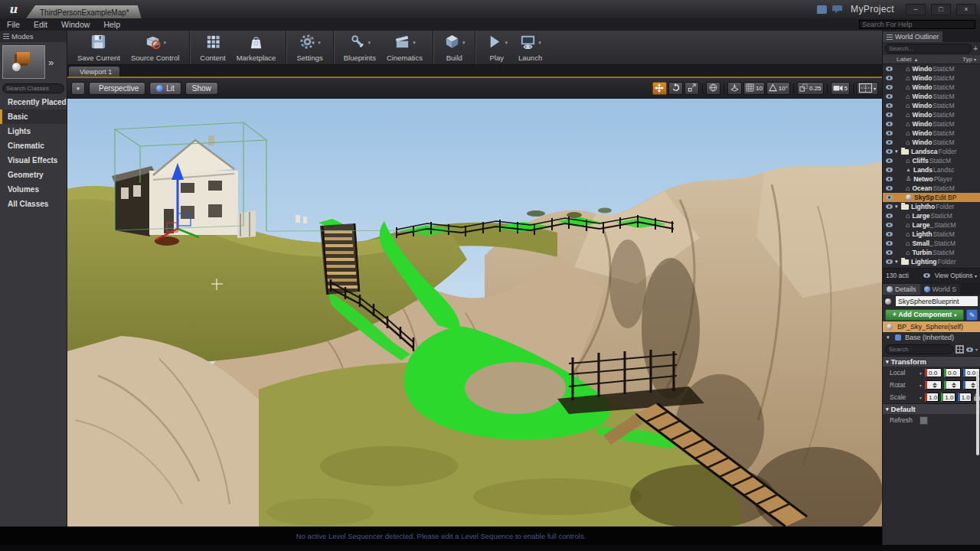  What do you see at coordinates (117, 89) in the screenshot?
I see `perspective-button: Perspective` at bounding box center [117, 89].